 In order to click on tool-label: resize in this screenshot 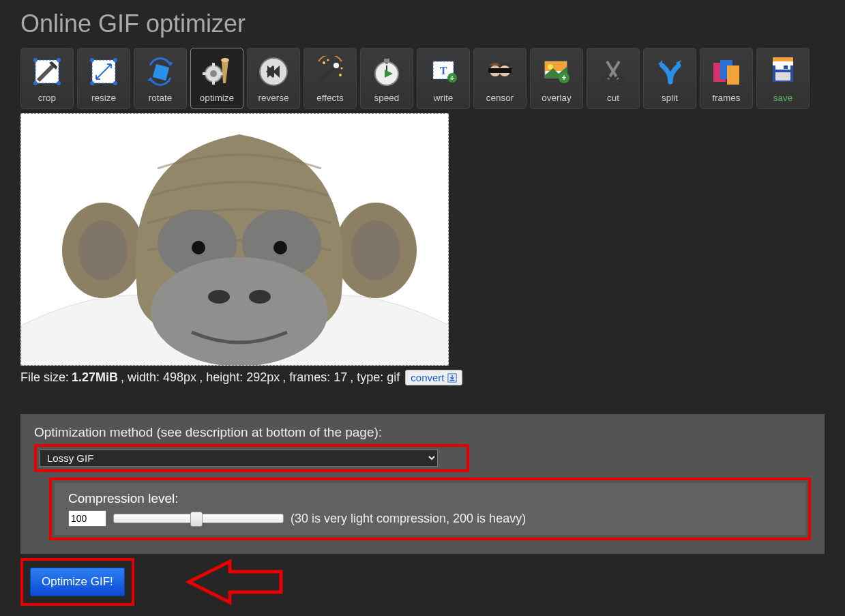, I will do `click(104, 98)`.